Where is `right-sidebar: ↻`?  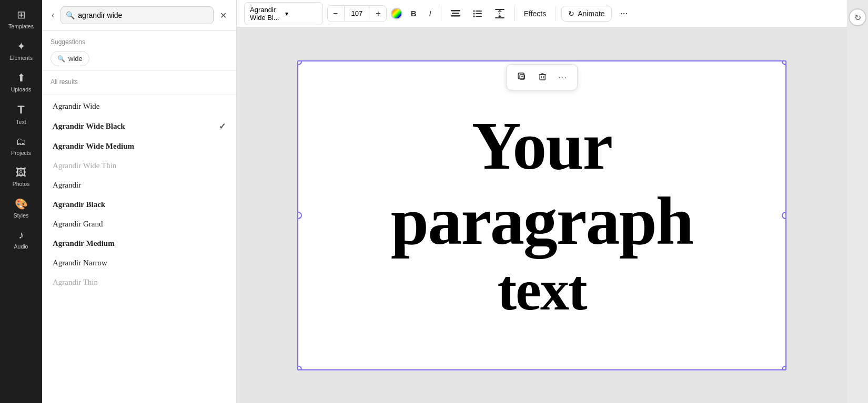
right-sidebar: ↻ is located at coordinates (857, 202).